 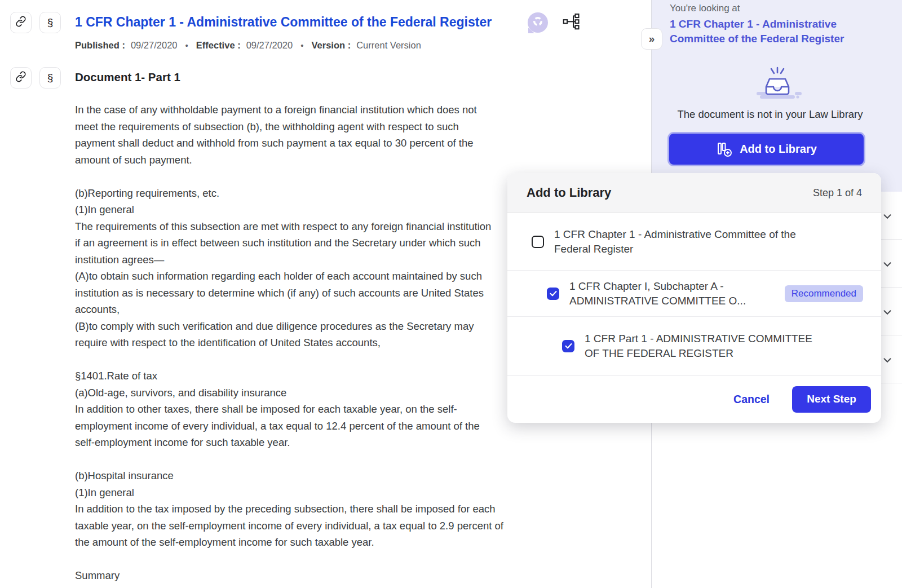 What do you see at coordinates (568, 346) in the screenshot?
I see `checkbox-part` at bounding box center [568, 346].